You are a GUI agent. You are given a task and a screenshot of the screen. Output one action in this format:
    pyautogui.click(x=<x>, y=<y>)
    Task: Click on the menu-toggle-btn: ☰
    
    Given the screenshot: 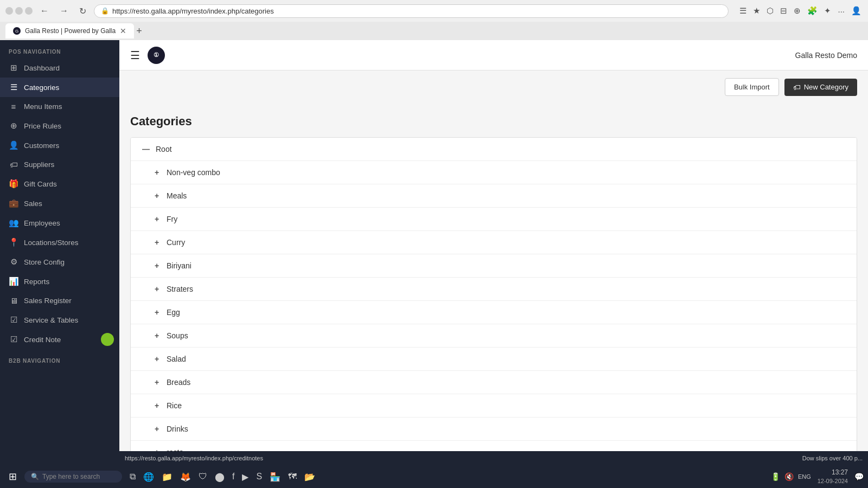 What is the action you would take?
    pyautogui.click(x=135, y=55)
    